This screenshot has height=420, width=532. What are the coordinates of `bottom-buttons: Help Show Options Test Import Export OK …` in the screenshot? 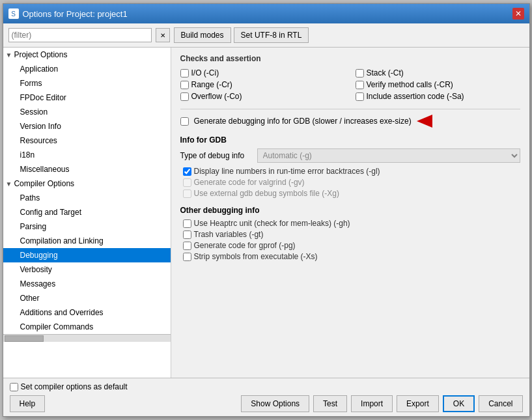 It's located at (266, 404).